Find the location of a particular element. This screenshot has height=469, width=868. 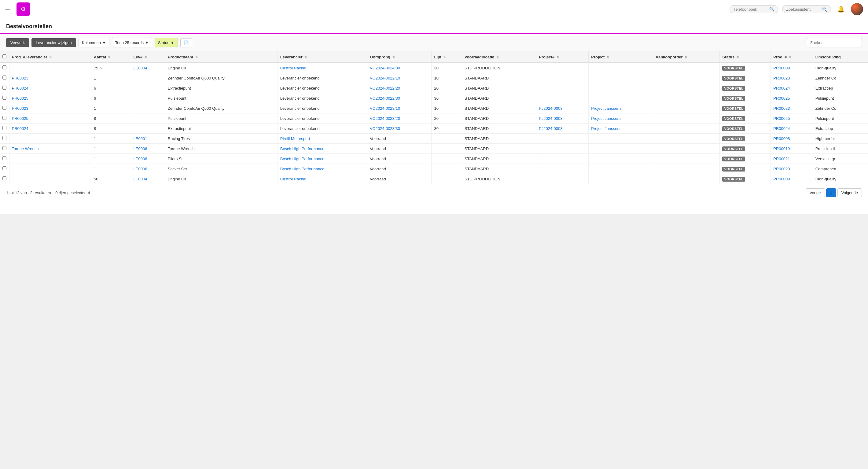

sort-aankooporder-icon: ⇅ is located at coordinates (686, 57).